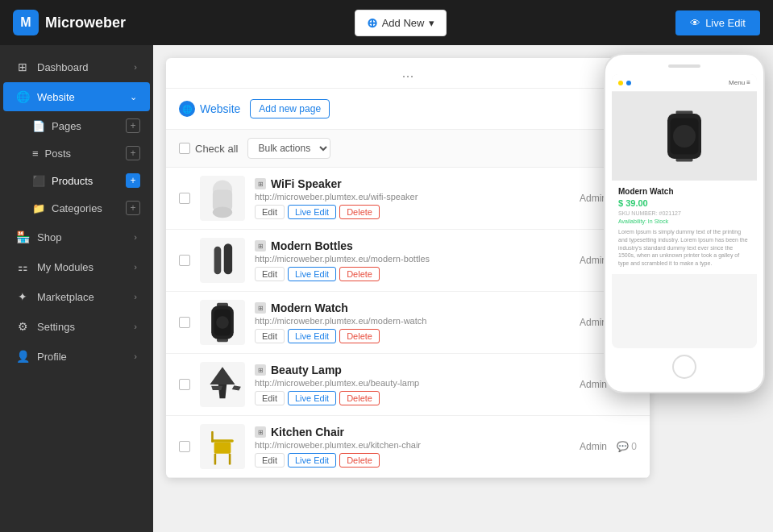 The width and height of the screenshot is (773, 532). I want to click on website-button: 🌐 Website, so click(210, 109).